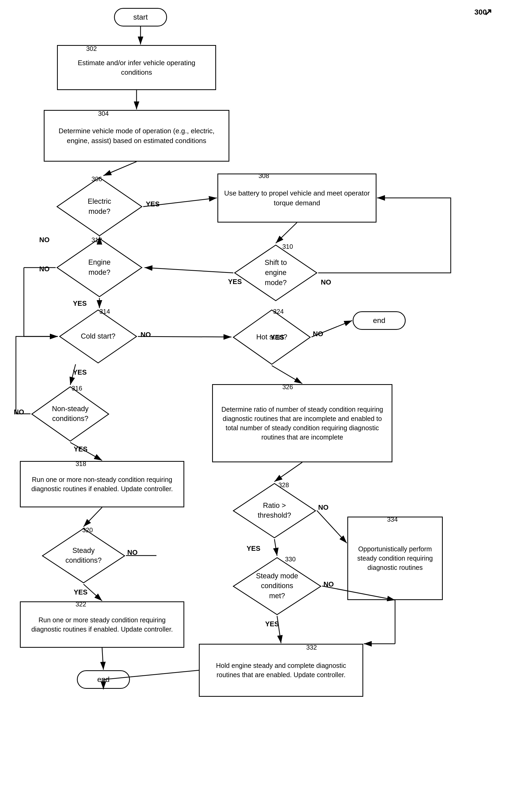 This screenshot has height=812, width=508. Describe the element at coordinates (83, 556) in the screenshot. I see `node-320: Steadyconditions?` at that location.